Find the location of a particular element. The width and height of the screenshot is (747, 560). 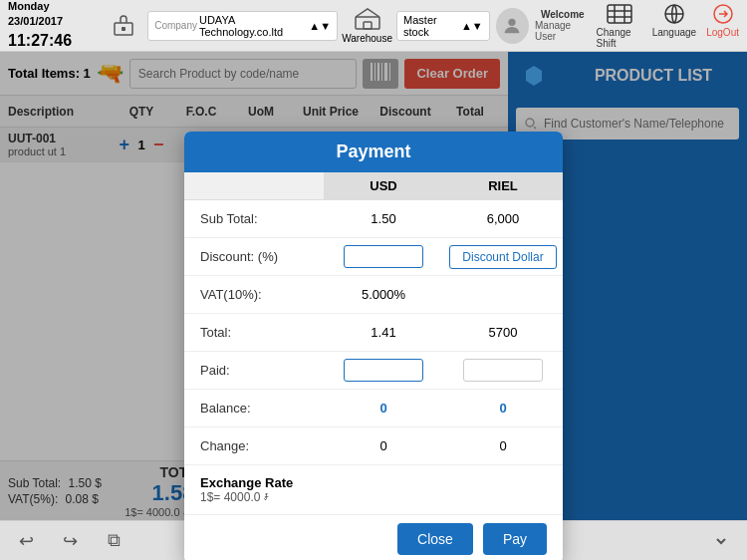

language-btn: Language is located at coordinates (675, 26).